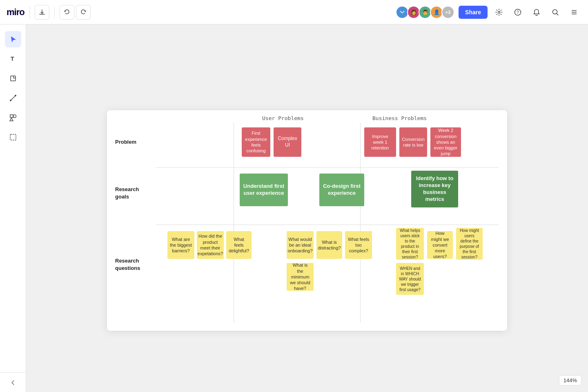 Image resolution: width=588 pixels, height=392 pixels. Describe the element at coordinates (359, 245) in the screenshot. I see `sticky-feels-complex: What feels too complex?` at that location.